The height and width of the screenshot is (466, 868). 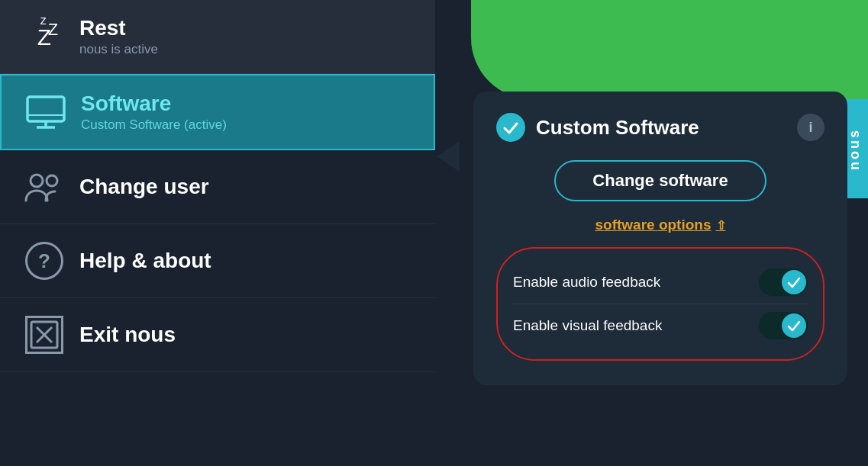 What do you see at coordinates (154, 112) in the screenshot?
I see `software-text: Software Custom Software (active)` at bounding box center [154, 112].